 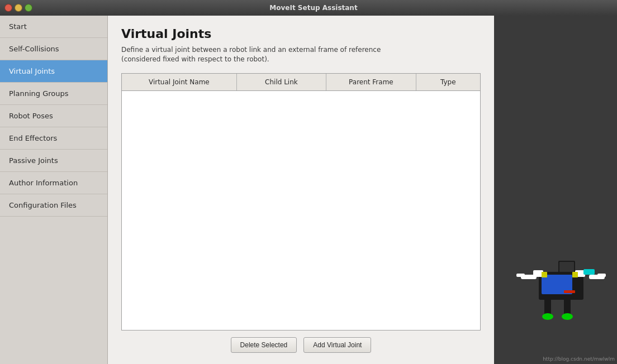 What do you see at coordinates (8, 8) in the screenshot?
I see `close-button` at bounding box center [8, 8].